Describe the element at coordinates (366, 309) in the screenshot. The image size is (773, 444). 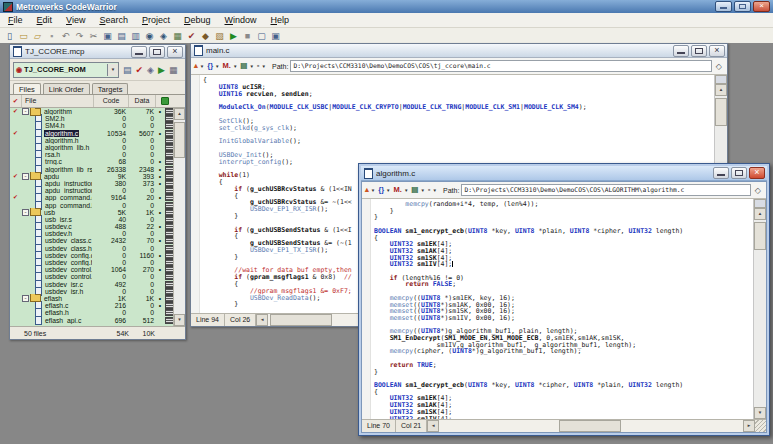
I see `algorithm-breakpoint-gutter` at that location.